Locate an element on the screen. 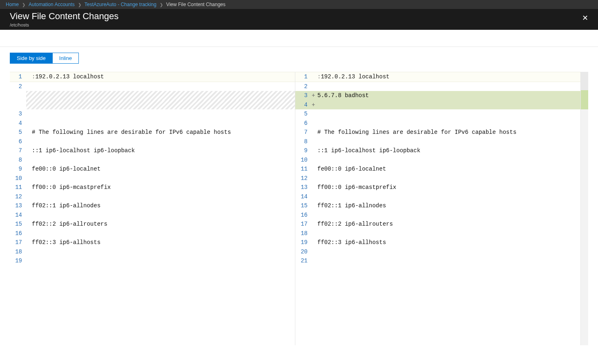  diff-row: 15ff02::2 ip6-allrouters is located at coordinates (152, 224).